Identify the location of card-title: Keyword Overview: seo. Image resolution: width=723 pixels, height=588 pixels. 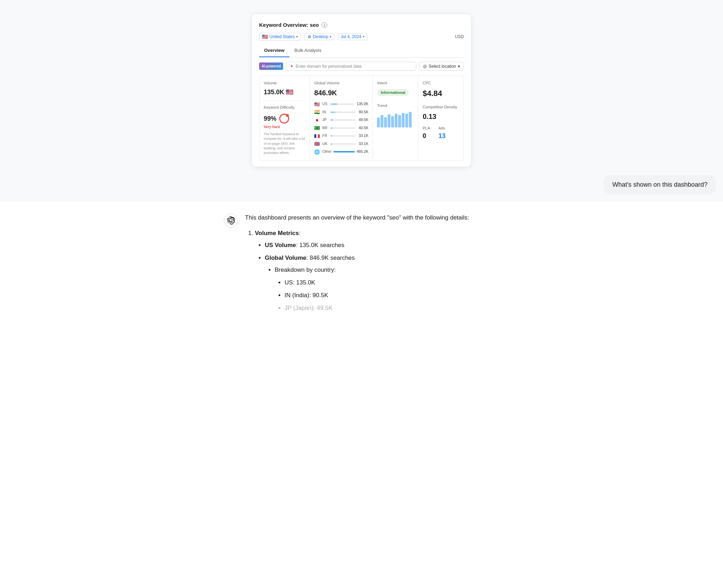
(289, 25).